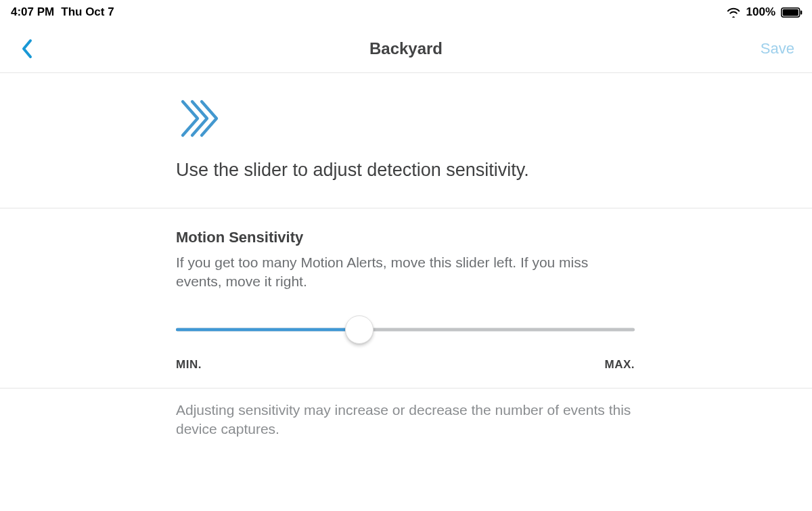  I want to click on status-bar: 4:07 PM Thu Oct 7 100%, so click(406, 12).